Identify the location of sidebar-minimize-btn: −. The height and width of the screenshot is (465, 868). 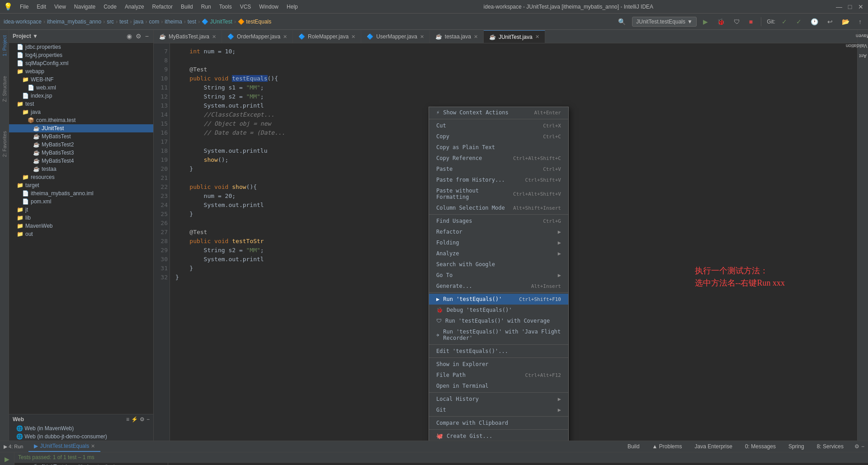
(147, 36).